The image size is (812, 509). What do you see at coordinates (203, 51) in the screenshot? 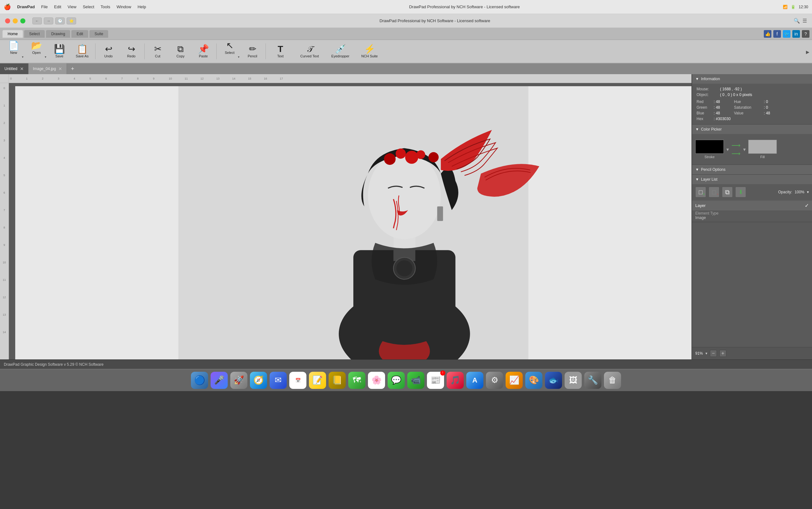
I see `paste-button: Paste` at bounding box center [203, 51].